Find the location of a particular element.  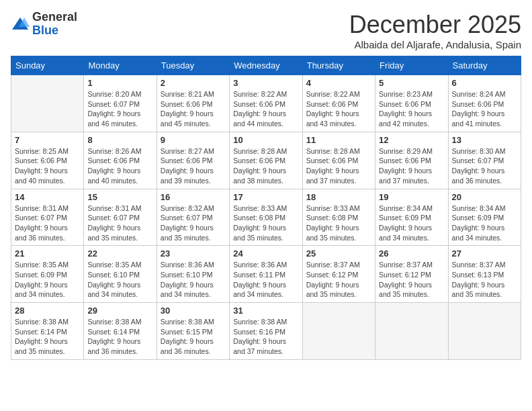

day-number: 1 is located at coordinates (120, 83).